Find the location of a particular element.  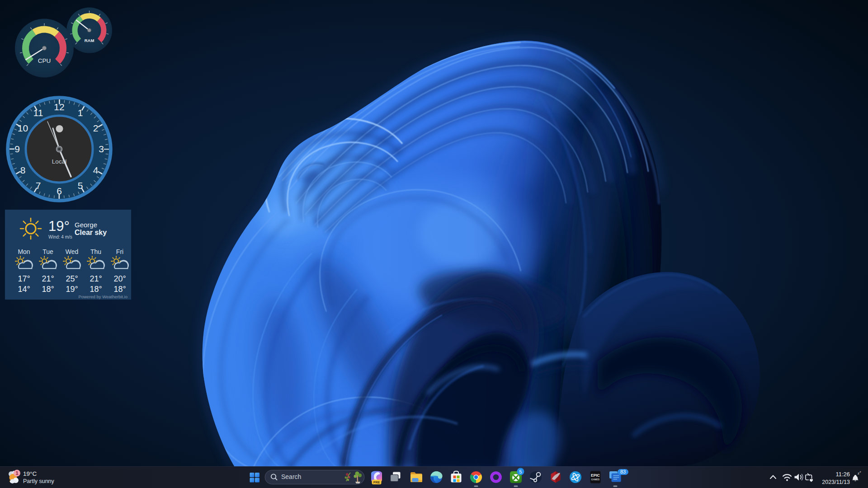

svg-text: RAM is located at coordinates (90, 41).